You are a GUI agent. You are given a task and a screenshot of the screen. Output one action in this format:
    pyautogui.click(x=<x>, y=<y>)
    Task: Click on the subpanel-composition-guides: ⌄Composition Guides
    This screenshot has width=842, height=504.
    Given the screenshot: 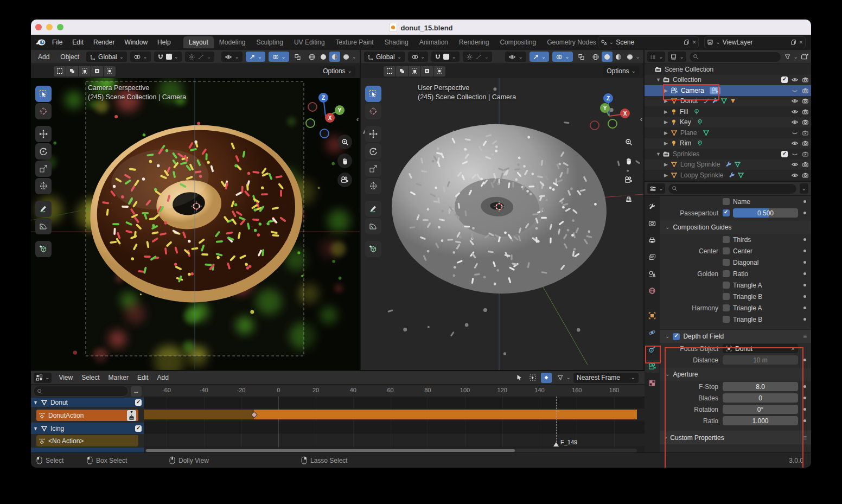 What is the action you would take?
    pyautogui.click(x=736, y=227)
    